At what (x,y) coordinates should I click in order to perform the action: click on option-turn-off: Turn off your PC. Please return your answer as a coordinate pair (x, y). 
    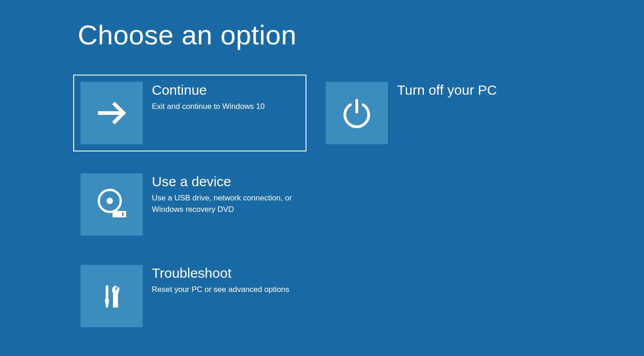
    Looking at the image, I should click on (435, 113).